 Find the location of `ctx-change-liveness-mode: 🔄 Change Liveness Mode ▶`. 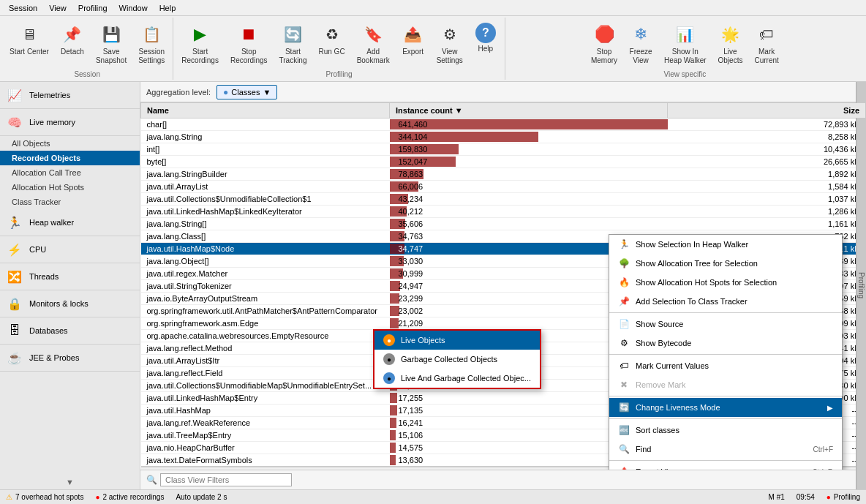

ctx-change-liveness-mode: 🔄 Change Liveness Mode ▶ is located at coordinates (726, 407).